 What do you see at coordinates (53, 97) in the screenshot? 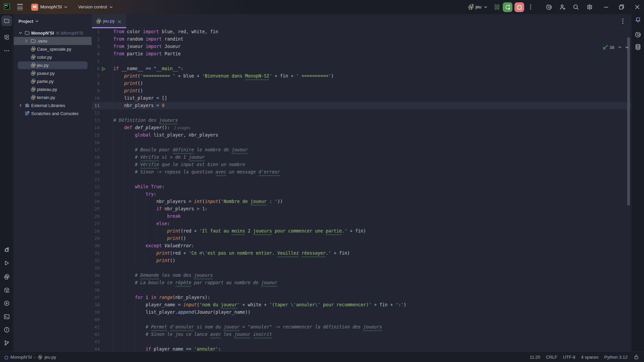
I see `tree-item-terrain-py: terrain.py` at bounding box center [53, 97].